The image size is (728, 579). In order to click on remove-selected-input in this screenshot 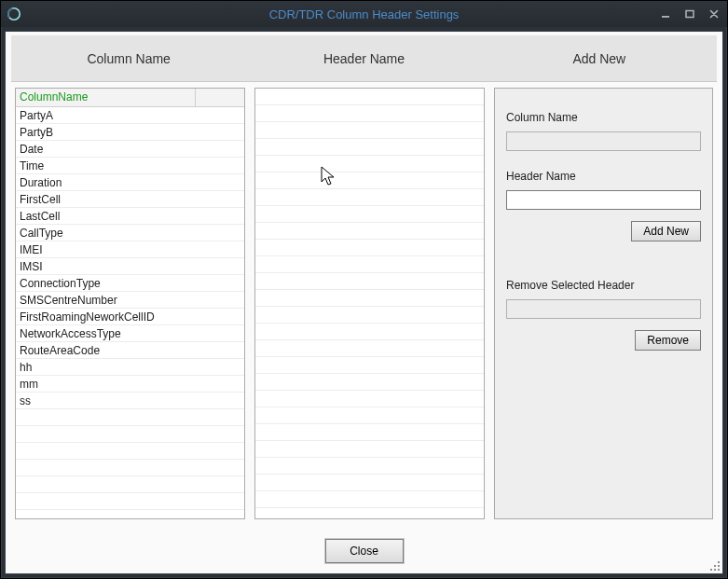, I will do `click(604, 310)`.